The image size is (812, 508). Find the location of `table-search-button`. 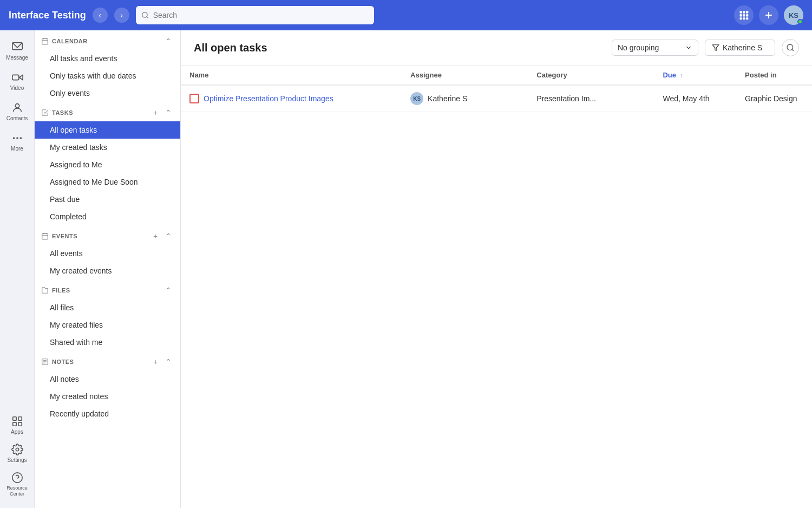

table-search-button is located at coordinates (790, 48).